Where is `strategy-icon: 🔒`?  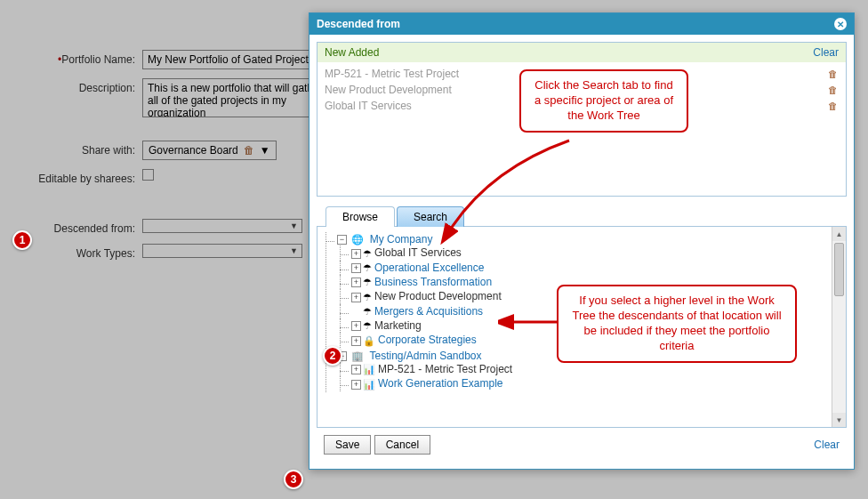 strategy-icon: 🔒 is located at coordinates (369, 342).